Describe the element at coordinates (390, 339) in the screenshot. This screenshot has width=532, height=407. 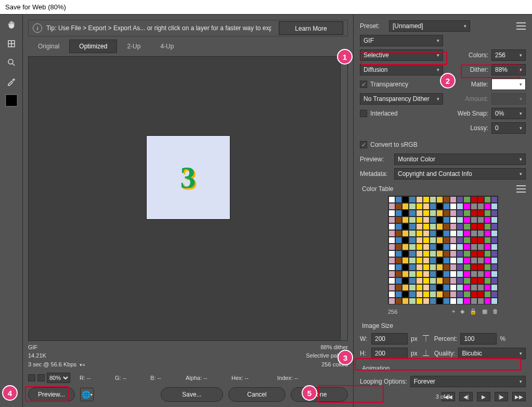
I see `width-input: 200` at that location.